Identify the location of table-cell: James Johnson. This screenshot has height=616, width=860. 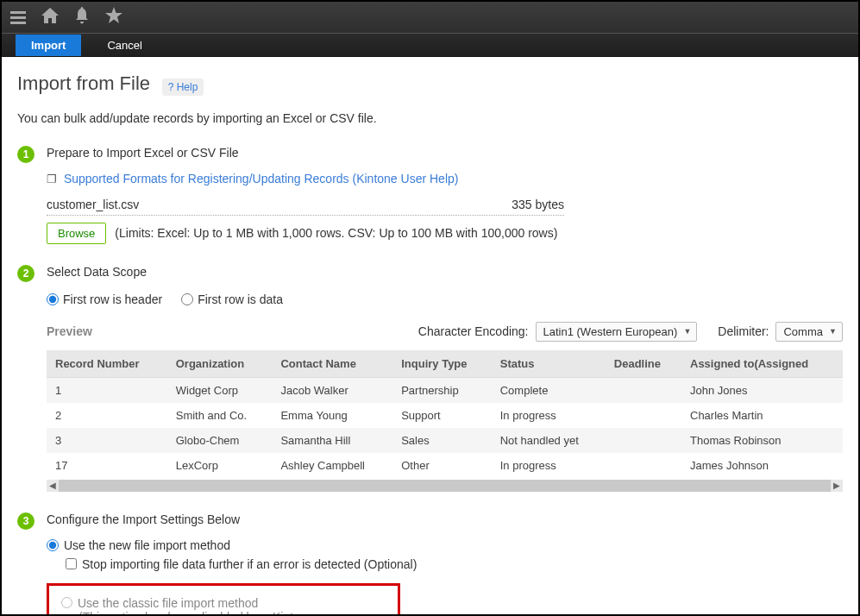
(763, 466).